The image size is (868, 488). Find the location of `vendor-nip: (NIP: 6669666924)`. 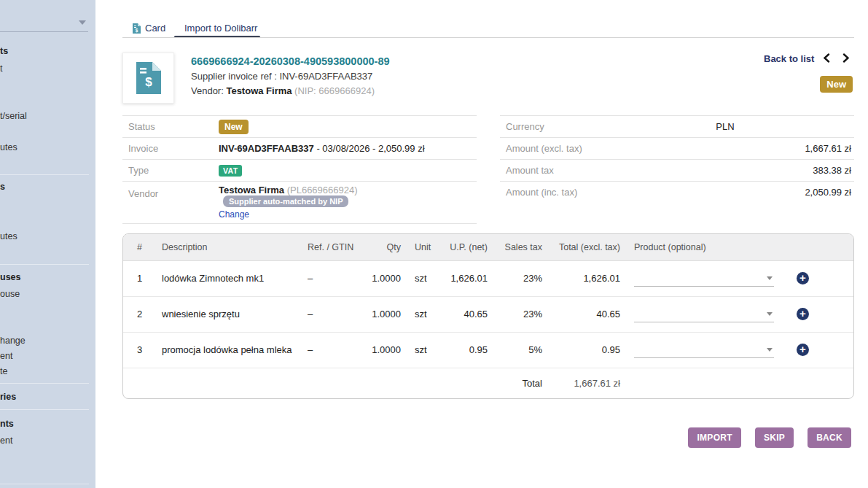

vendor-nip: (NIP: 6669666924) is located at coordinates (334, 90).